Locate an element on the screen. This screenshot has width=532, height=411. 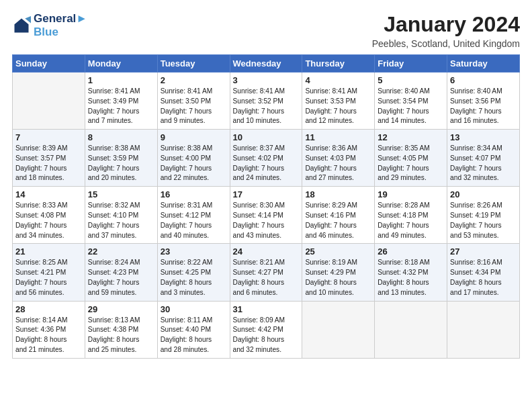
table-row: 17Sunrise: 8:30 AMSunset: 4:14 PMDayligh… is located at coordinates (266, 215).